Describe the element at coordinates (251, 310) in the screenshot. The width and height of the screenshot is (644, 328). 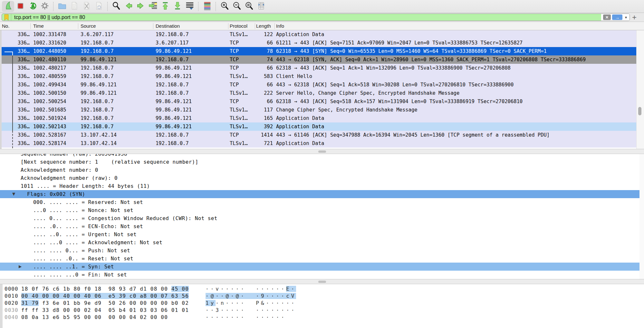
I see `hex-ascii: ··3····· ········` at that location.